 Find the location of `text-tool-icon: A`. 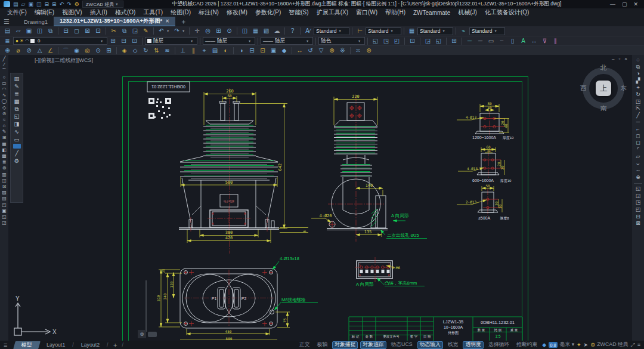

text-tool-icon: A is located at coordinates (524, 41).